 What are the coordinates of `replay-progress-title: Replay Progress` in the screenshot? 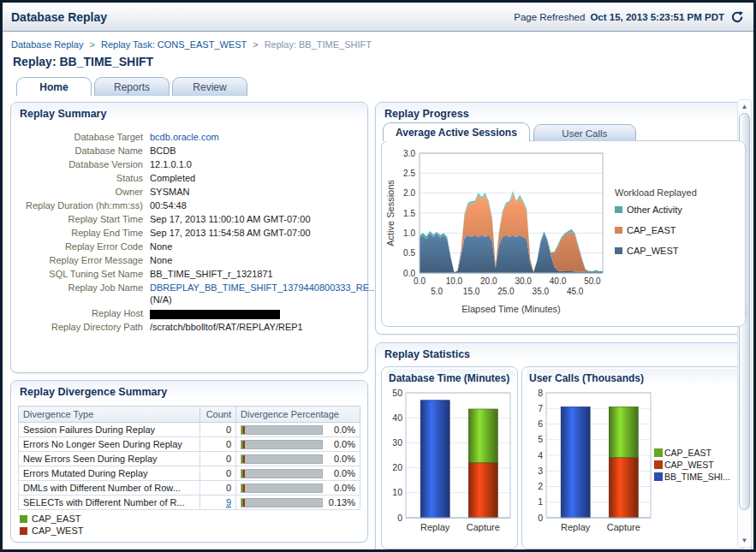 It's located at (563, 113).